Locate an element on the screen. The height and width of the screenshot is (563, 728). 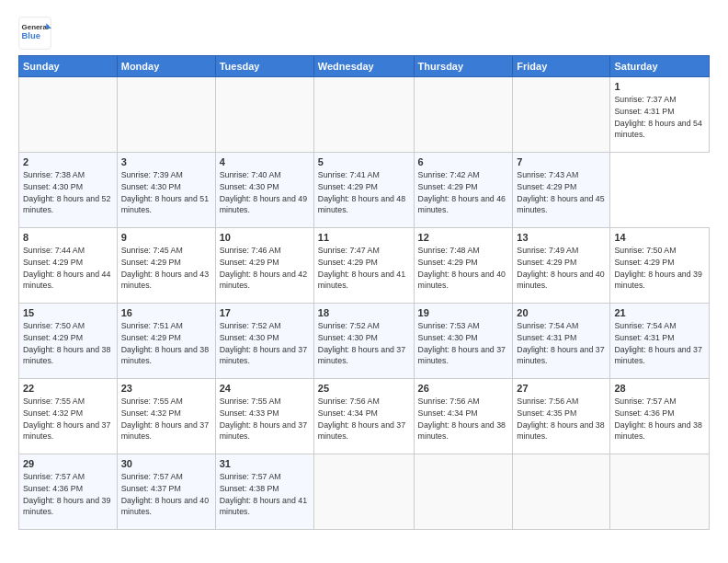
week-row-5: 29Sunrise: 7:57 AMSunset: 4:36 PMDayligh… is located at coordinates (364, 492).